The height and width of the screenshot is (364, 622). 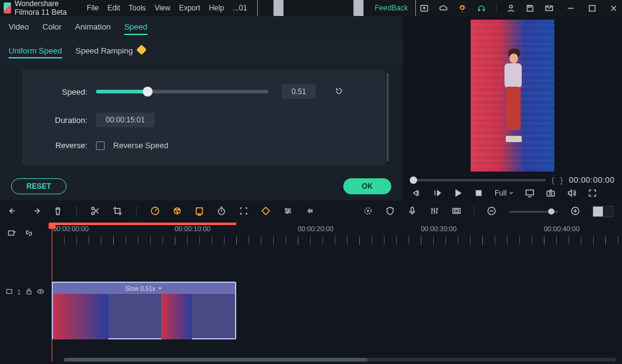 What do you see at coordinates (9, 292) in the screenshot?
I see `track-video-icon` at bounding box center [9, 292].